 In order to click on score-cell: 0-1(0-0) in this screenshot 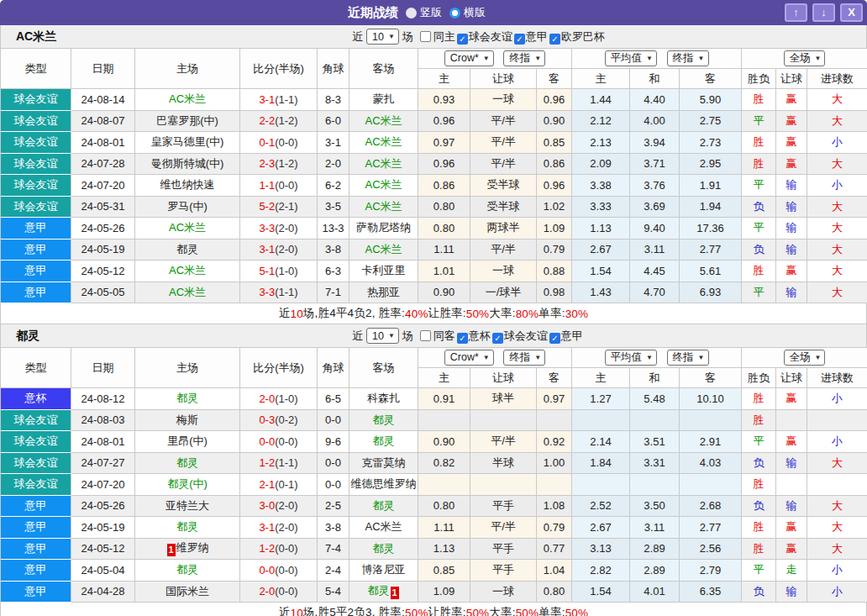, I will do `click(279, 143)`.